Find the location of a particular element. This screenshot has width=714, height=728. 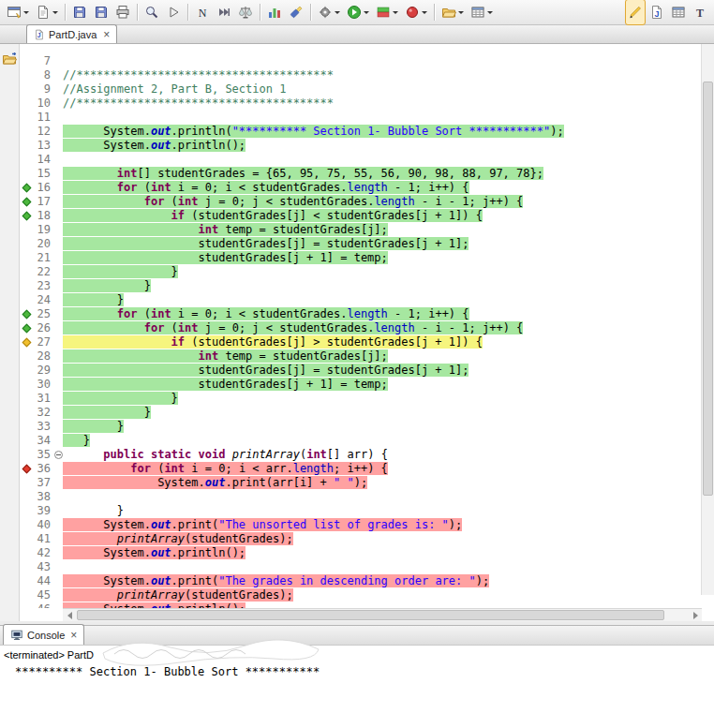

minimized-view-strip is located at coordinates (9, 333).